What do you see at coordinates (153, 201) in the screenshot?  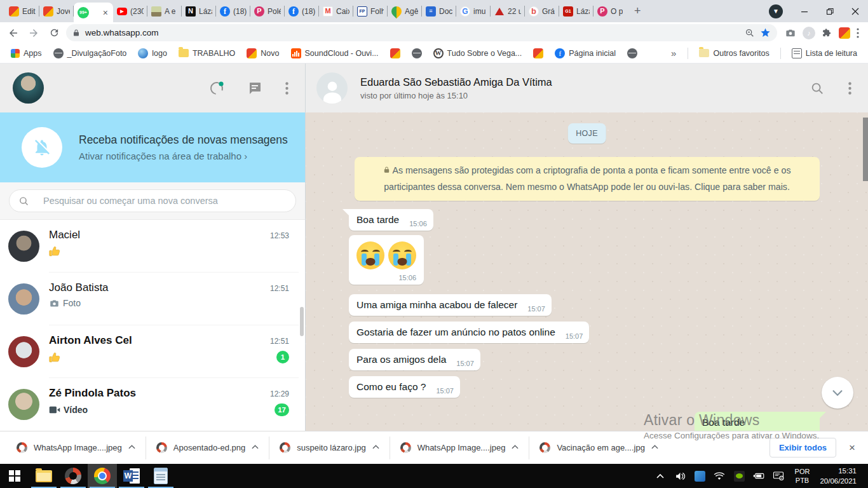 I see `search-input: Pesquisar ou começar uma nova conversa` at bounding box center [153, 201].